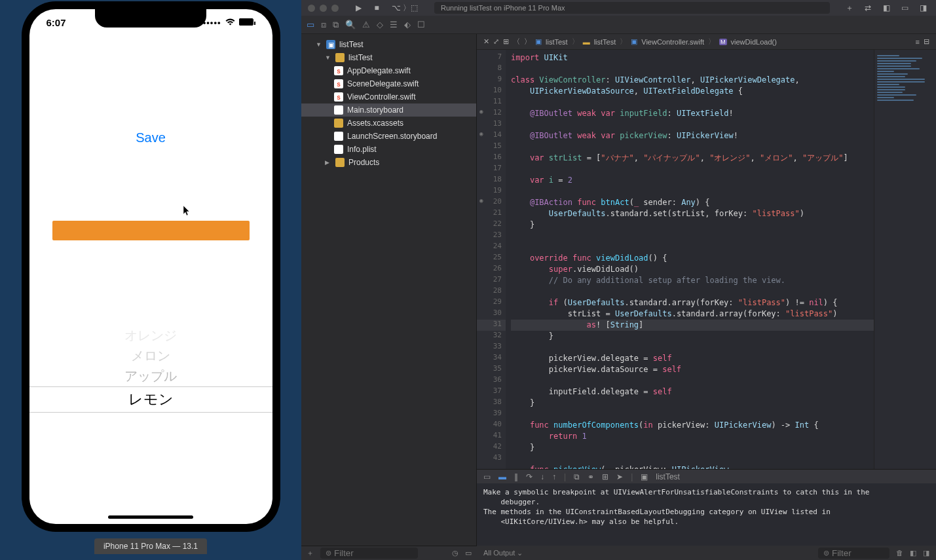 The width and height of the screenshot is (936, 560). I want to click on zoom-icon, so click(335, 8).